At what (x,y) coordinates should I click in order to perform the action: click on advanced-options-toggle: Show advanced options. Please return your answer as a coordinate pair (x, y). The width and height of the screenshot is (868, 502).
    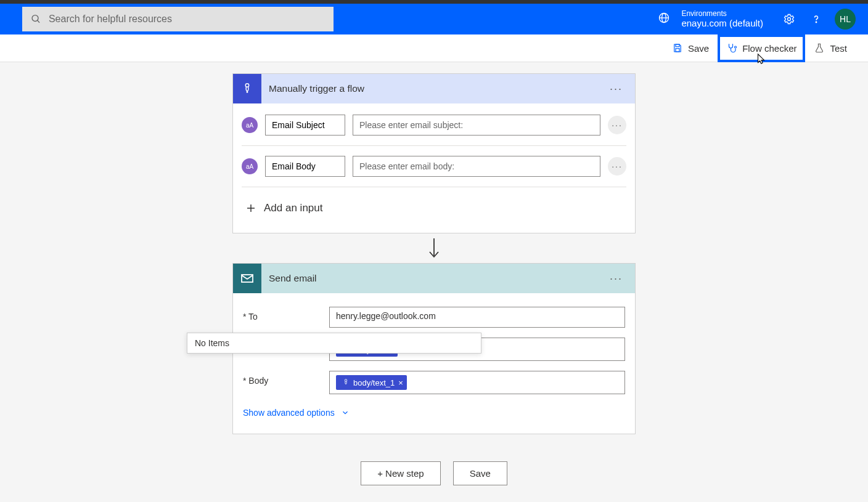
    Looking at the image, I should click on (434, 414).